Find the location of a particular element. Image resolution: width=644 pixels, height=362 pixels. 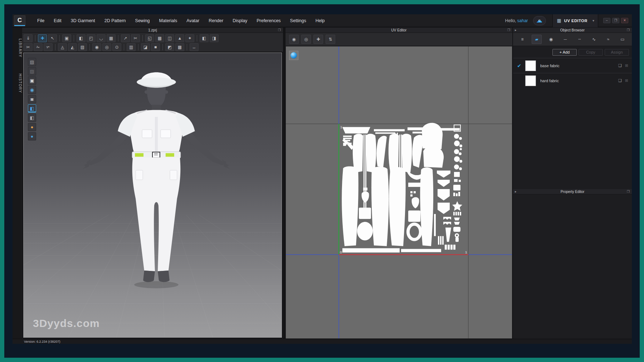

thickness-garment-icon: ◨ is located at coordinates (214, 38).